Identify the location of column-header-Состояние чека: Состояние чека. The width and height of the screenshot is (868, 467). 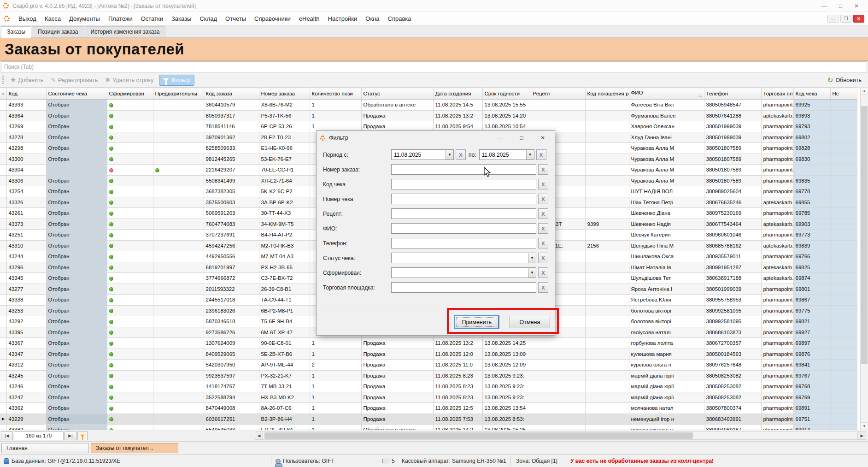
(76, 94).